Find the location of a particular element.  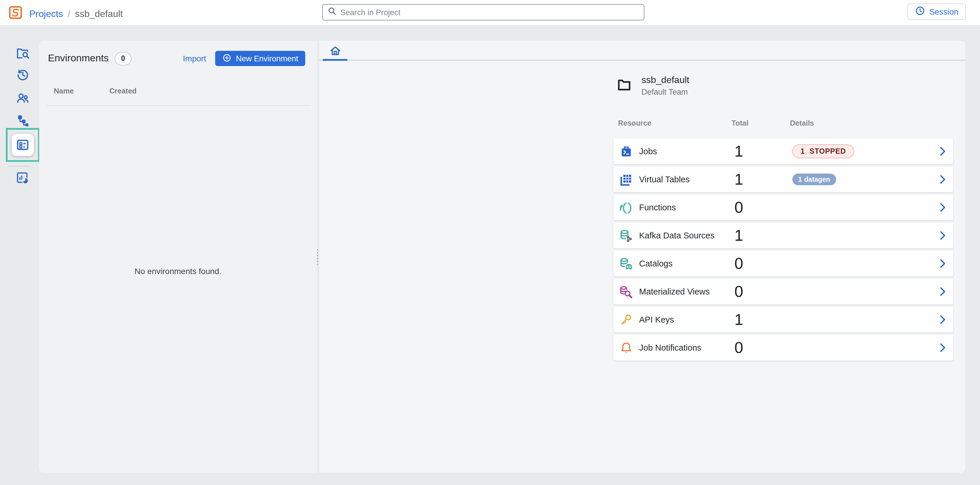

sidebar-rail is located at coordinates (20, 255).